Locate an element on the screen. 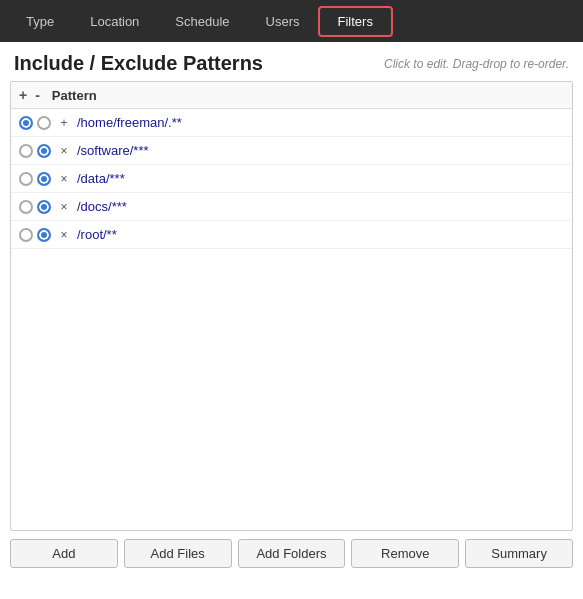 The width and height of the screenshot is (583, 599). table-row: × /docs/*** is located at coordinates (292, 207).